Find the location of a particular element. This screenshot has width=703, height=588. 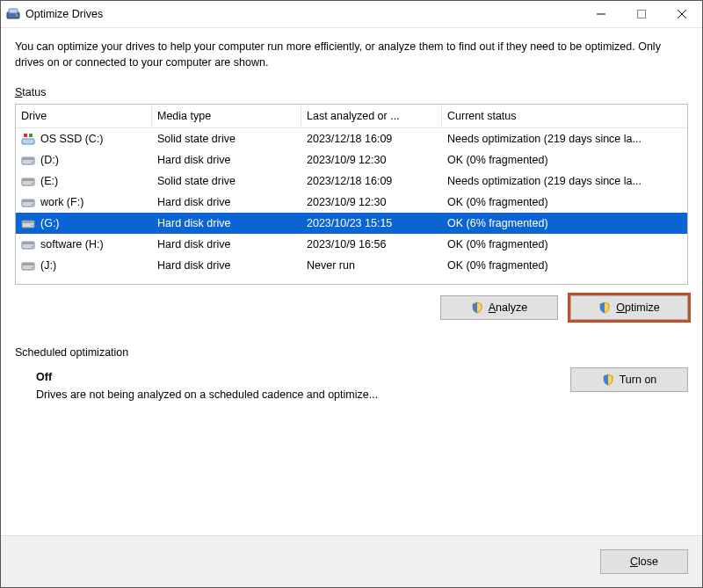

column-header-status: Current status is located at coordinates (564, 116).